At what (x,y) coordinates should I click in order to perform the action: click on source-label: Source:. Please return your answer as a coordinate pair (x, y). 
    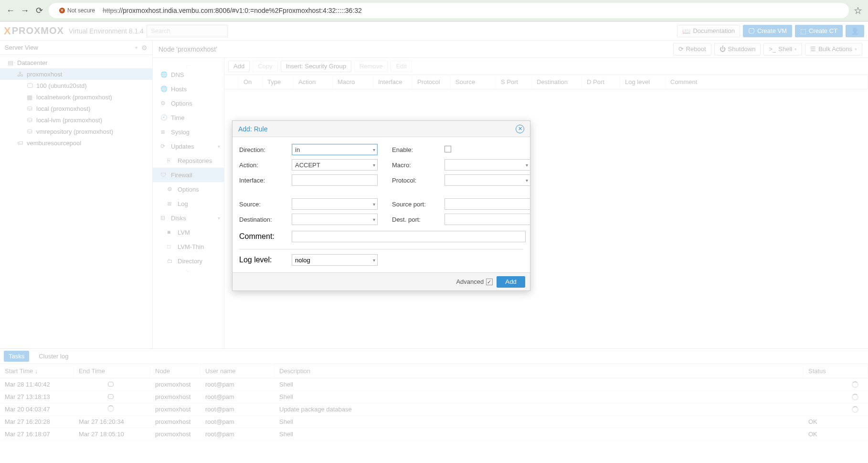
    Looking at the image, I should click on (265, 205).